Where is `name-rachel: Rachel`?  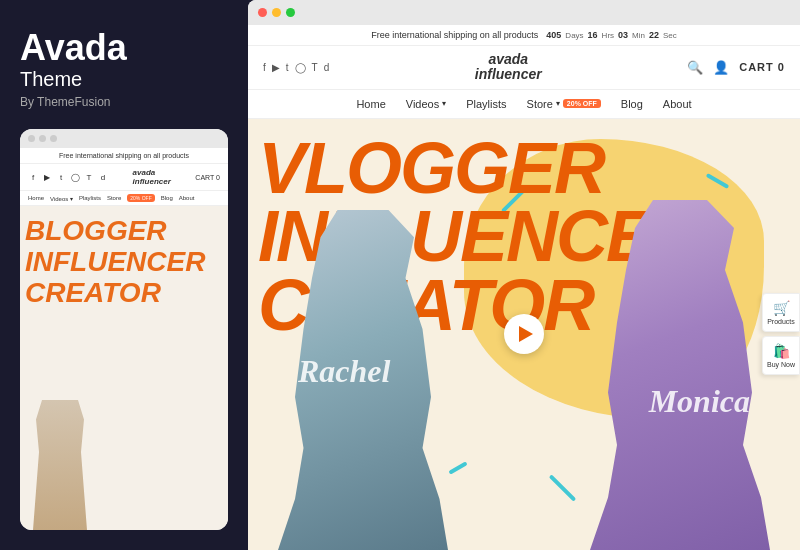 name-rachel: Rachel is located at coordinates (344, 372).